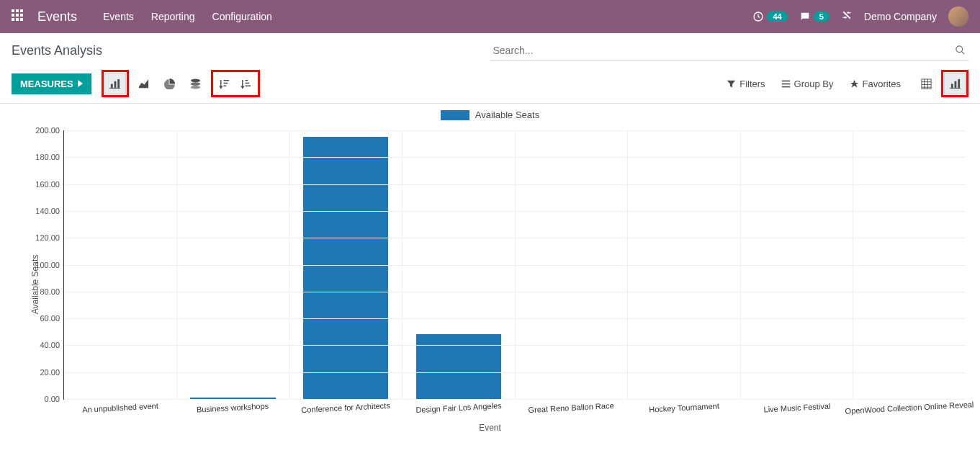  What do you see at coordinates (242, 17) in the screenshot?
I see `menu-configuration: Configuration` at bounding box center [242, 17].